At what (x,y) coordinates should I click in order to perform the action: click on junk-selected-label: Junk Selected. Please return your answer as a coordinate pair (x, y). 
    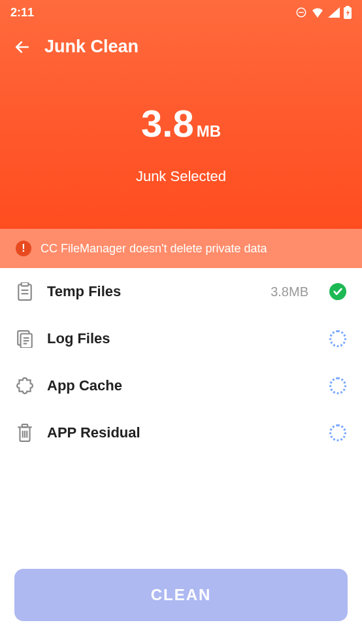
    Looking at the image, I should click on (181, 177).